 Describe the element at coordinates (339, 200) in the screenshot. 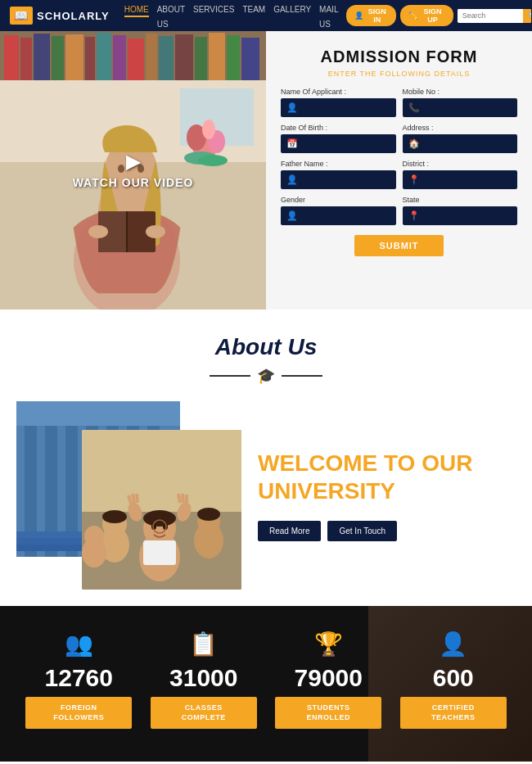

I see `gender-label: Gender` at that location.